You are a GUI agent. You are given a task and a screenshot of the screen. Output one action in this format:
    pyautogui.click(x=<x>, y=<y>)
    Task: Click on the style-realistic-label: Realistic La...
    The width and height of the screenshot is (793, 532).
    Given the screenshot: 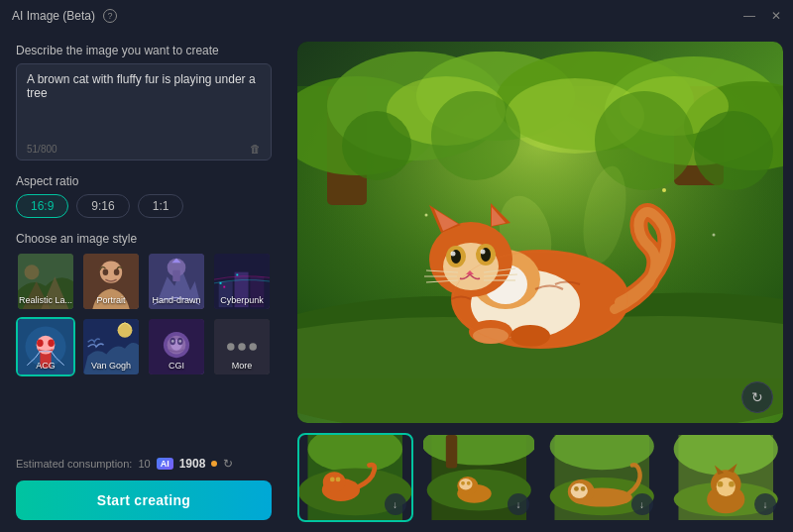 What is the action you would take?
    pyautogui.click(x=46, y=300)
    